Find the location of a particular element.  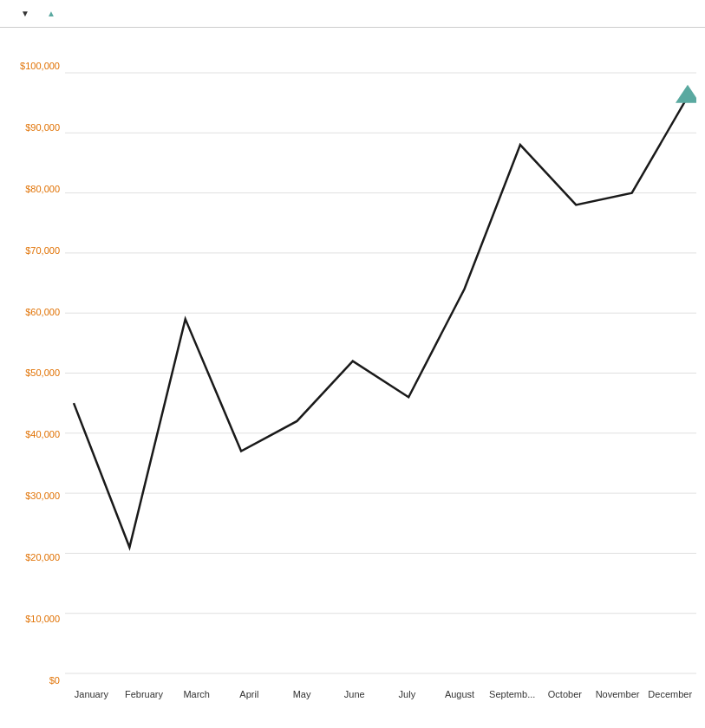

y-axis-labels: $100,000$90,000$80,000$70,000$60,000$50,… is located at coordinates (33, 373).